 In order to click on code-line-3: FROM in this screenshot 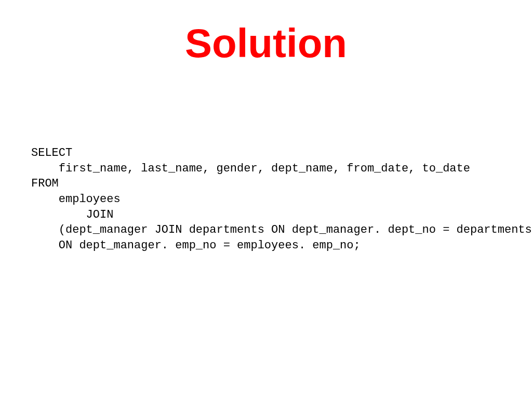, I will do `click(45, 184)`.